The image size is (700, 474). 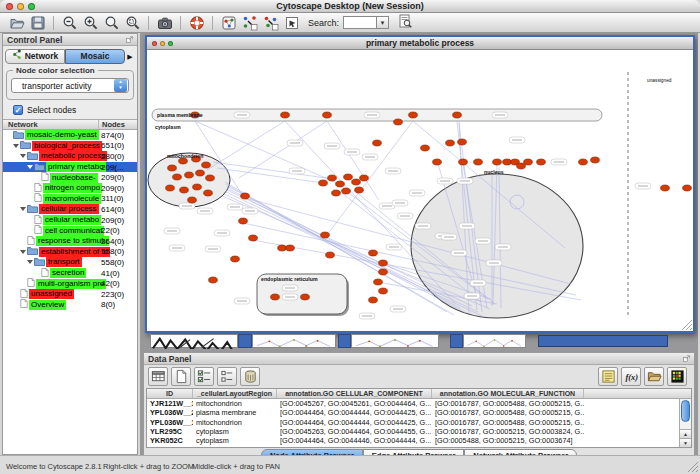 I want to click on tree-row: nitrogen compo209(0), so click(x=70, y=188).